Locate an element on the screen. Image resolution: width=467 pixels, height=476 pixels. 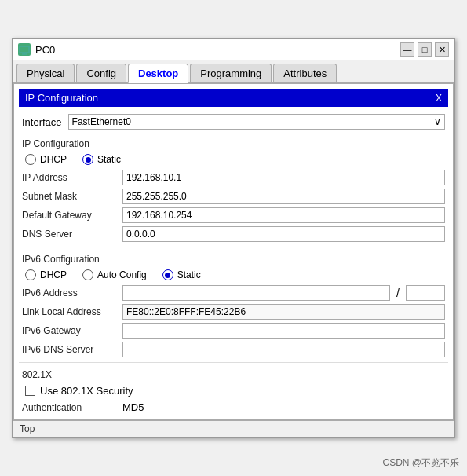
bottom-bar-label: Top is located at coordinates (27, 429).